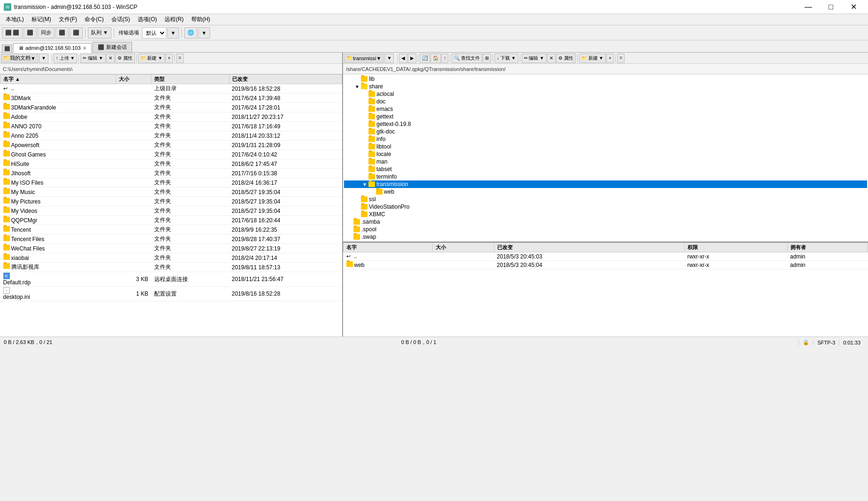  Describe the element at coordinates (53, 48) in the screenshot. I see `tab-session: 🖥 admin@192.168.50.103 ✕` at that location.